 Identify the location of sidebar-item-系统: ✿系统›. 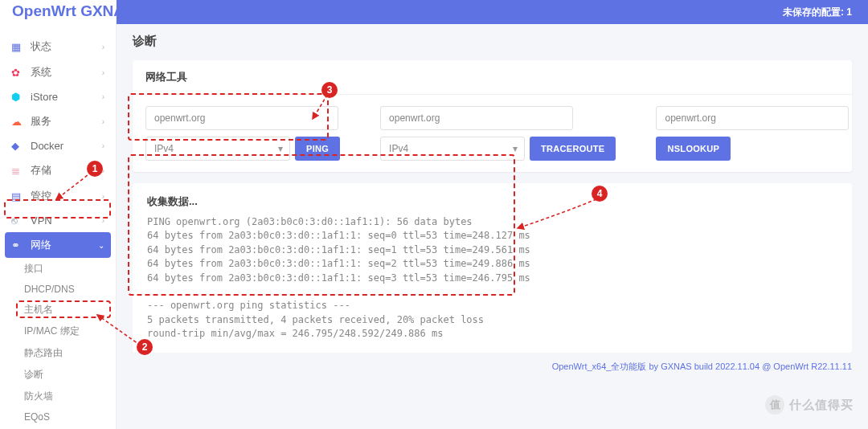
(58, 72).